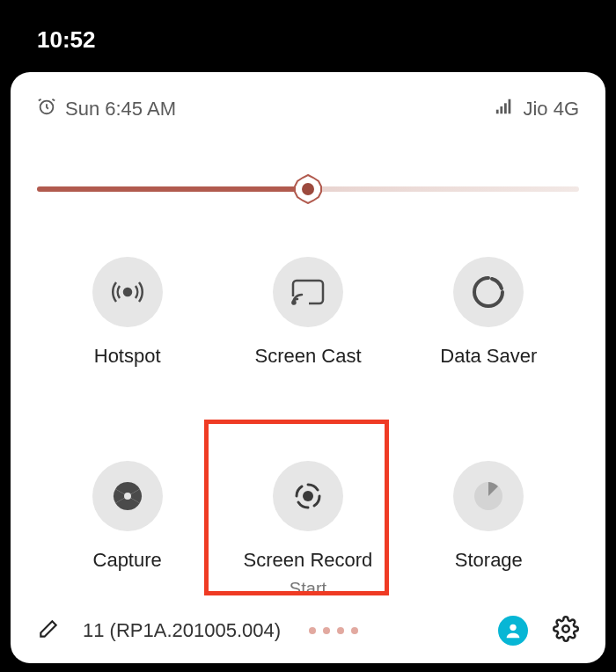 The width and height of the screenshot is (616, 672). Describe the element at coordinates (551, 109) in the screenshot. I see `carrier-label: Jio 4G` at that location.